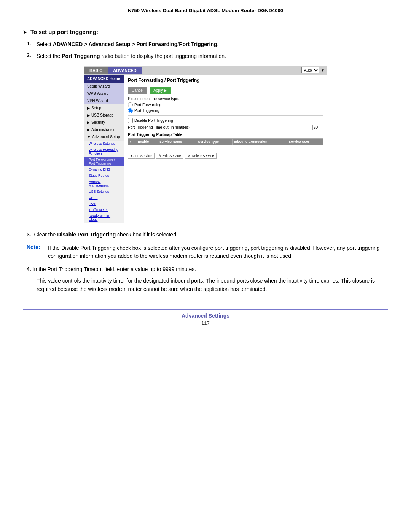  Describe the element at coordinates (104, 149) in the screenshot. I see `router-sidebar: ADVANCED Home Setup Wizard WPS Wizard VP…` at that location.